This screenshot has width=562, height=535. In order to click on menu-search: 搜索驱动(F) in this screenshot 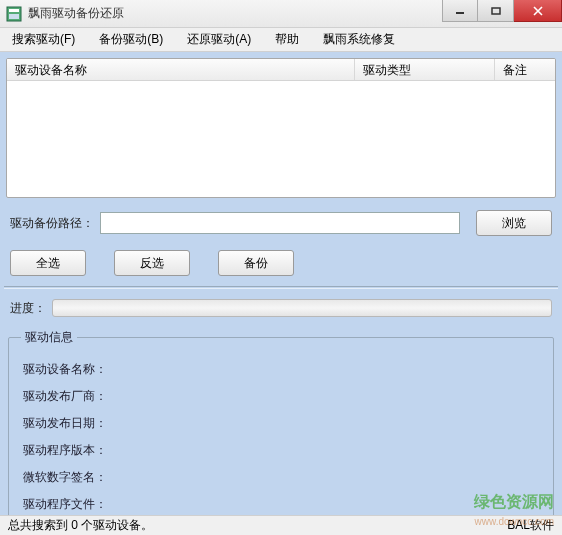, I will do `click(44, 40)`.